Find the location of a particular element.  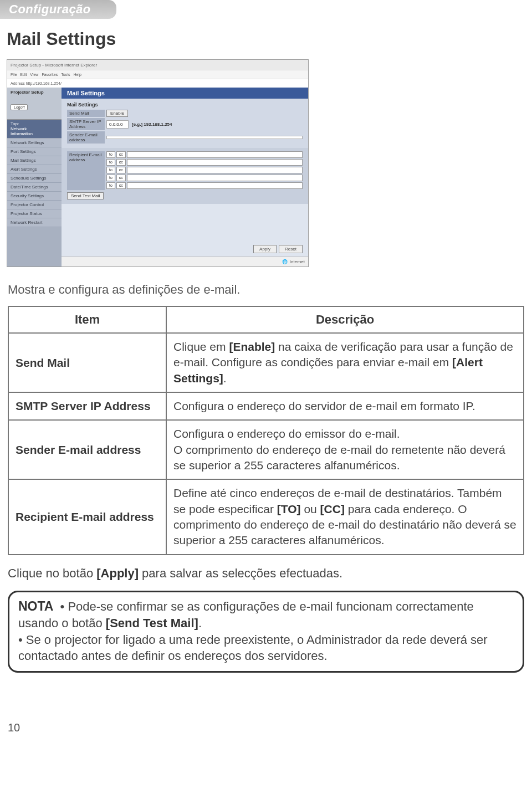

section-header: Configuração is located at coordinates (58, 9).